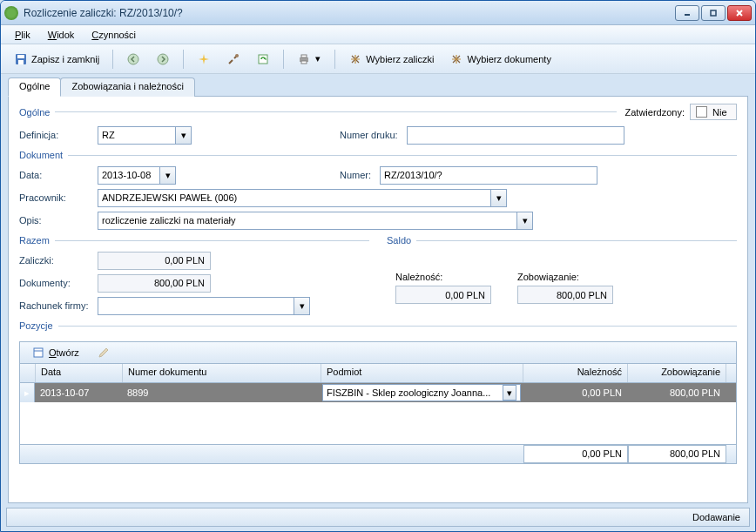  I want to click on print-icon, so click(304, 59).